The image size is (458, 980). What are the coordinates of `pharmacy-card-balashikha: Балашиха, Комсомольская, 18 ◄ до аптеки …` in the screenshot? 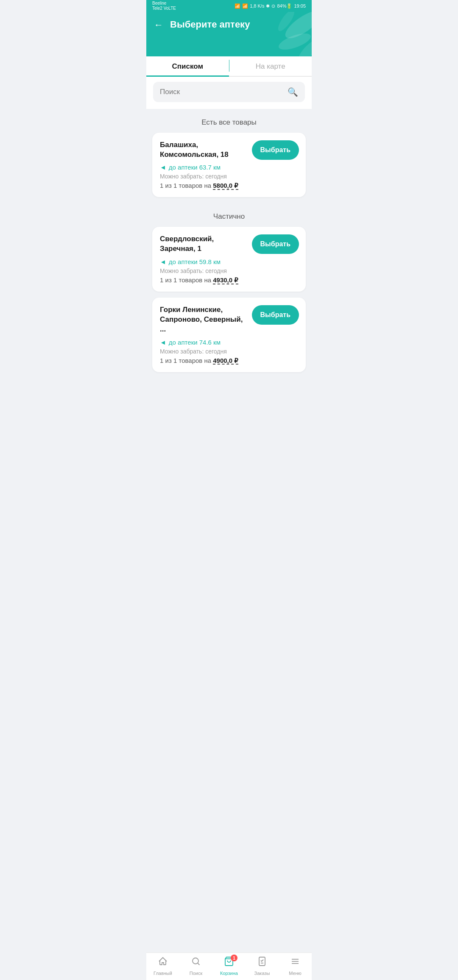 It's located at (229, 165).